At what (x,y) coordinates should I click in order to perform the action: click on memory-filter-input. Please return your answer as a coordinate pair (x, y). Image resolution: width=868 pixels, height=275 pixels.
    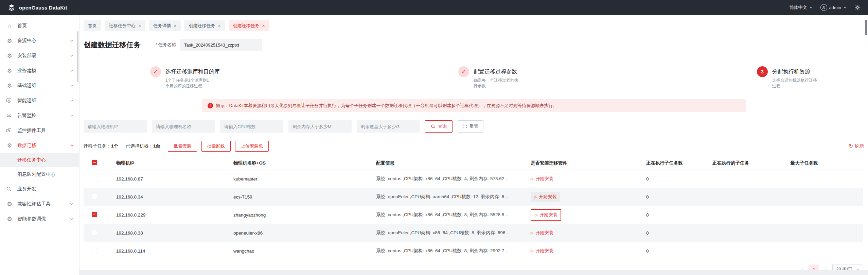
    Looking at the image, I should click on (320, 126).